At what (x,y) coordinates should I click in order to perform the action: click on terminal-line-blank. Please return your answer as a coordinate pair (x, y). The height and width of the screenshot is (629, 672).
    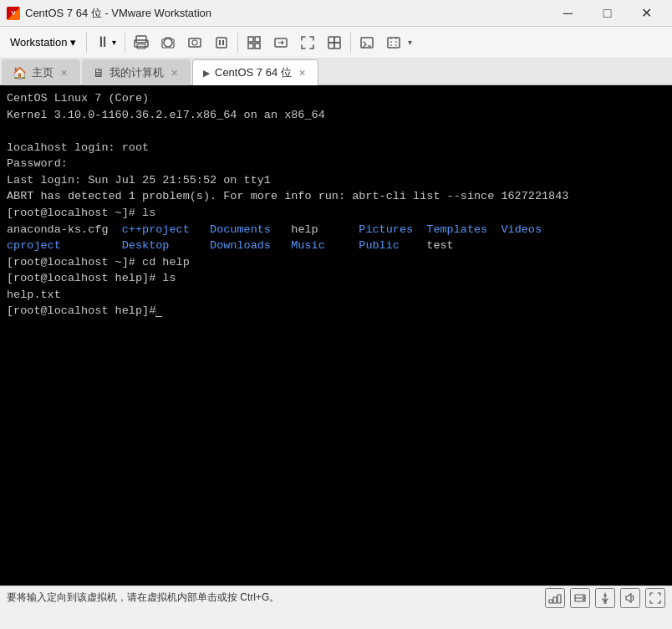
    Looking at the image, I should click on (336, 131).